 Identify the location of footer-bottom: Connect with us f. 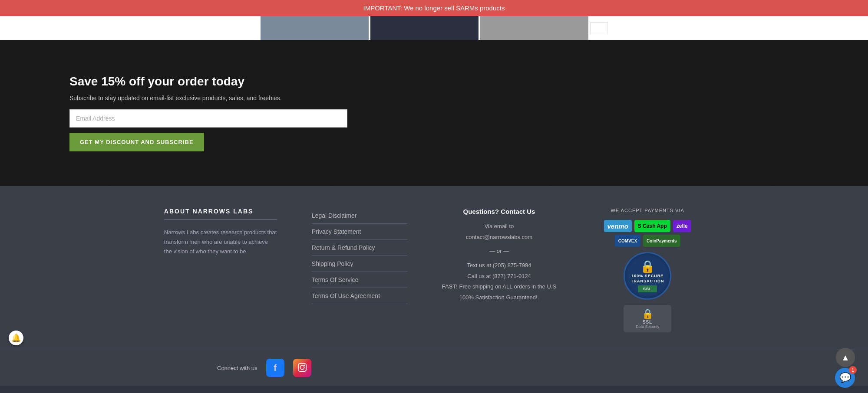
(434, 368).